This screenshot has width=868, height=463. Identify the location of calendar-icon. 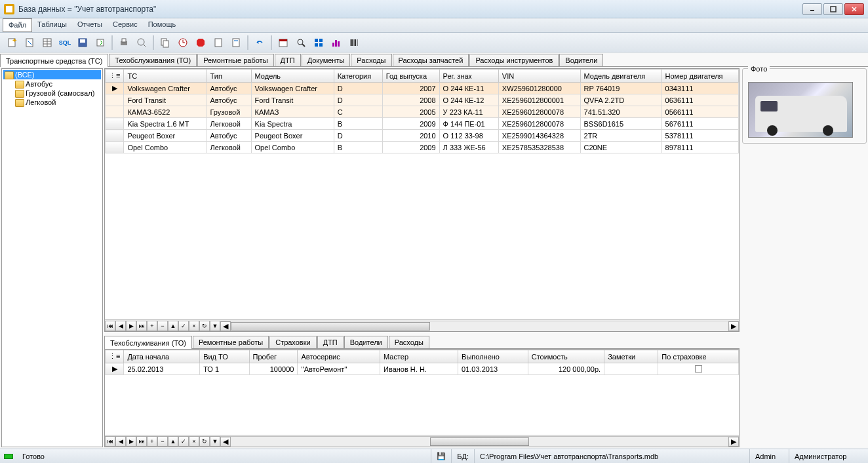
(283, 43).